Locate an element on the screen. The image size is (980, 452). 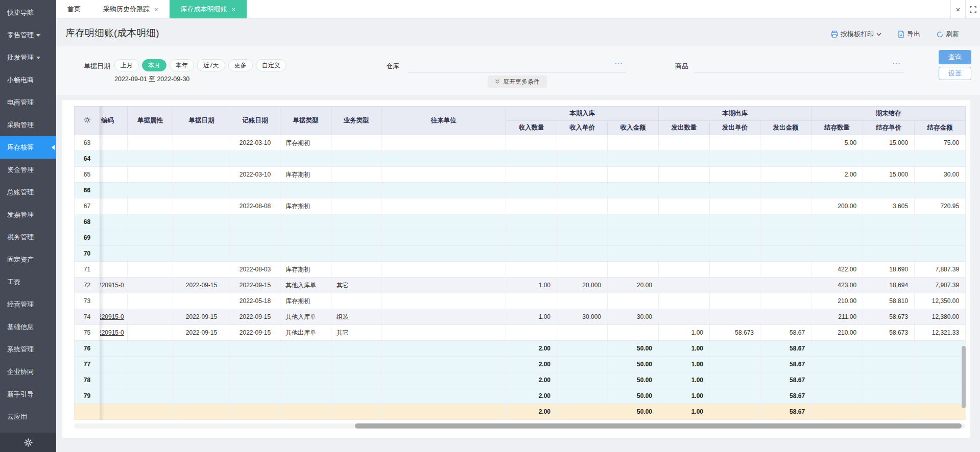
product-input is located at coordinates (799, 66).